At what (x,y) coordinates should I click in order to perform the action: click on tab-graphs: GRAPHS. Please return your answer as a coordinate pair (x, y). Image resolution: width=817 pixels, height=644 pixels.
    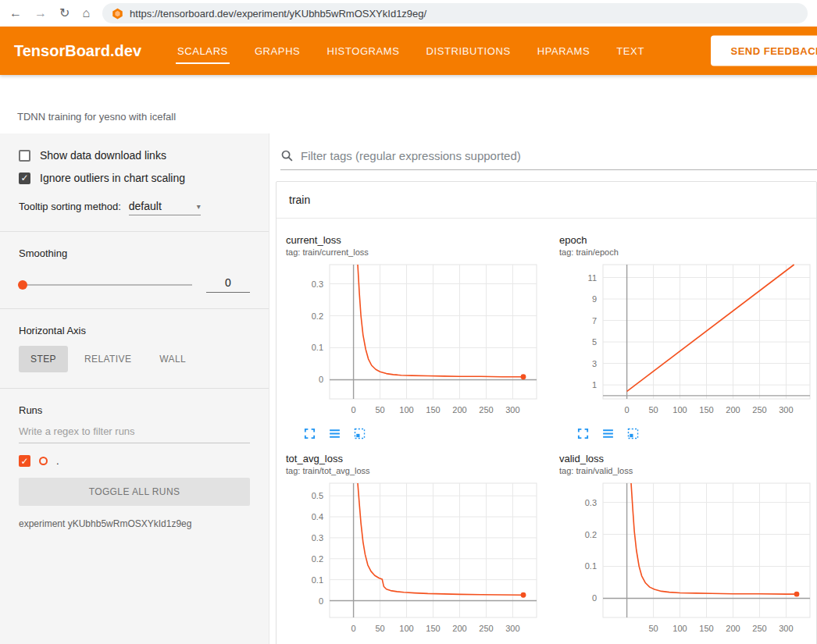
    Looking at the image, I should click on (278, 52).